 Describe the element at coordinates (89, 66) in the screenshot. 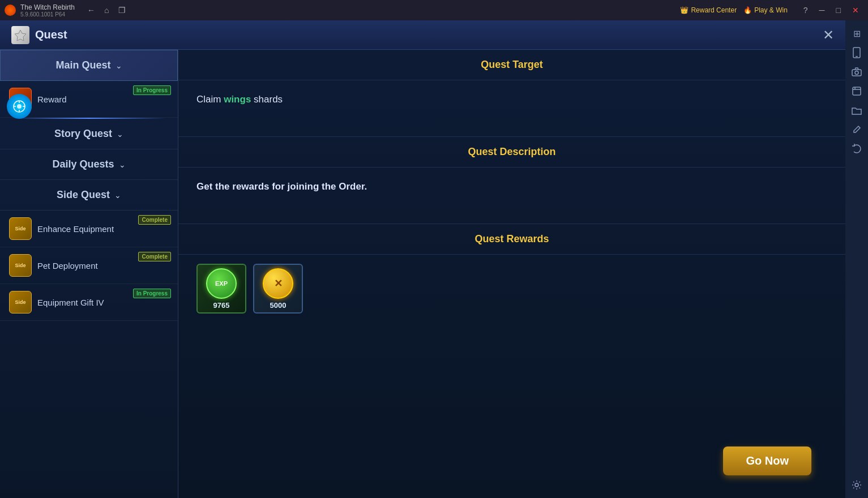

I see `main-quest-category: Main Quest ⌄` at that location.